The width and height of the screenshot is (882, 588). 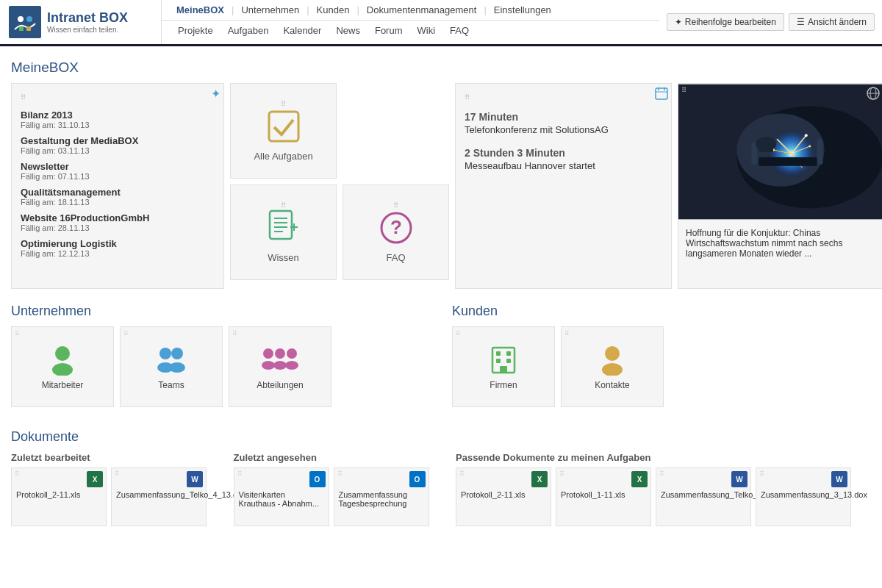 I want to click on cal-time-1: 17 Minuten, so click(x=563, y=117).